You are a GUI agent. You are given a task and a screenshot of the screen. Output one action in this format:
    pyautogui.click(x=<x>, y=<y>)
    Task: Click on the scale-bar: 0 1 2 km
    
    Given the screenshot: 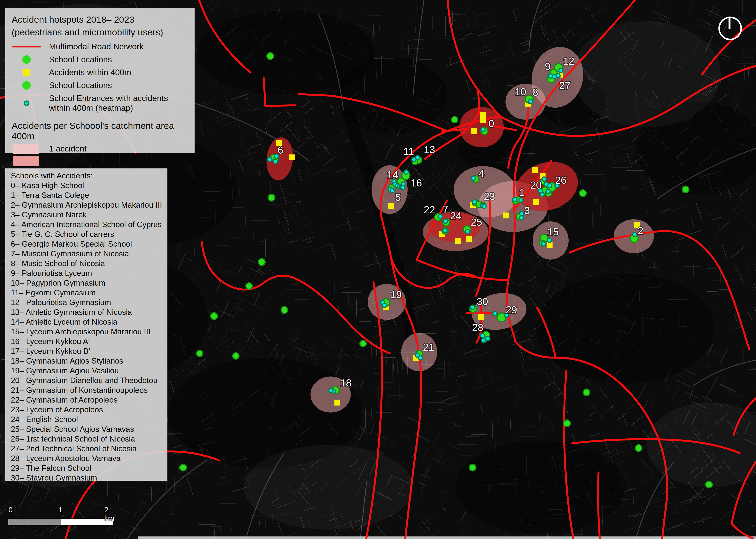 What is the action you would take?
    pyautogui.click(x=64, y=515)
    